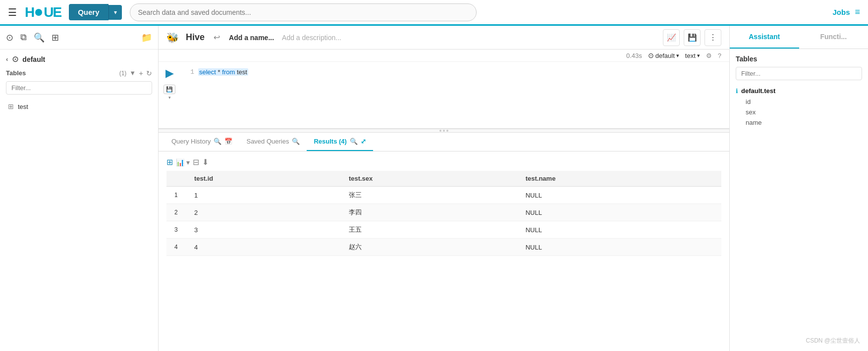  Describe the element at coordinates (252, 38) in the screenshot. I see `query-name-field: Add a name...` at that location.